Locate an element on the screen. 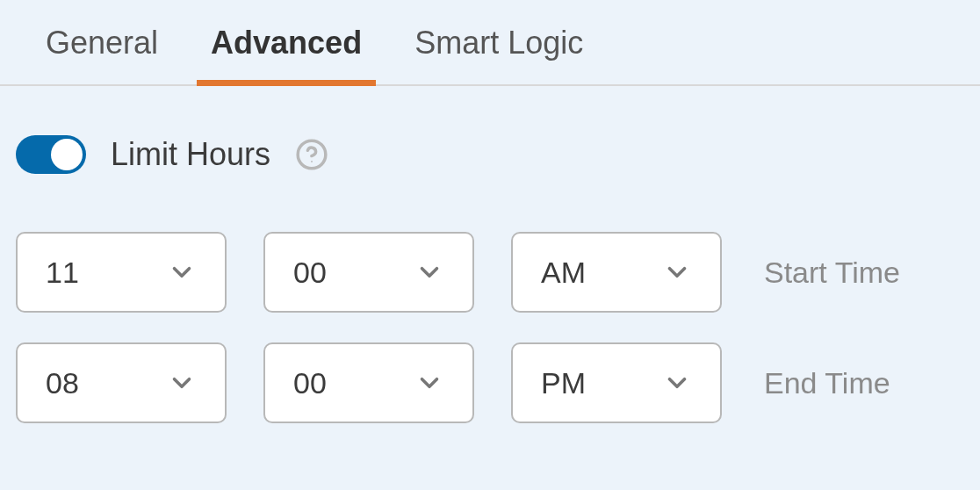 The height and width of the screenshot is (490, 980). end-period-select: PM is located at coordinates (616, 383).